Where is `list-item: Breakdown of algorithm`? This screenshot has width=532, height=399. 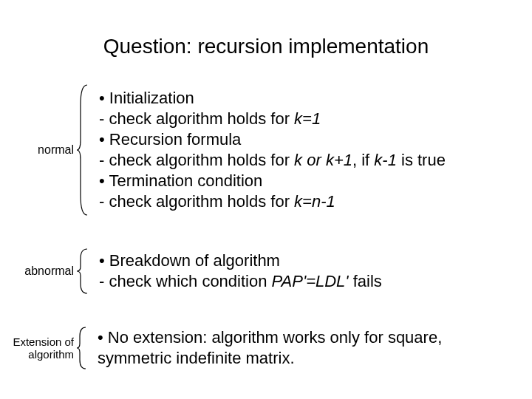 list-item: Breakdown of algorithm is located at coordinates (308, 261).